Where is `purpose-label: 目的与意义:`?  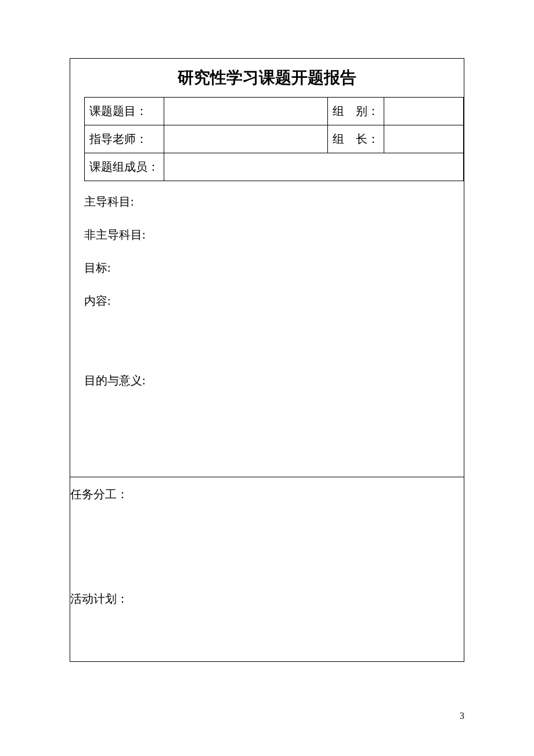
purpose-label: 目的与意义: is located at coordinates (267, 381).